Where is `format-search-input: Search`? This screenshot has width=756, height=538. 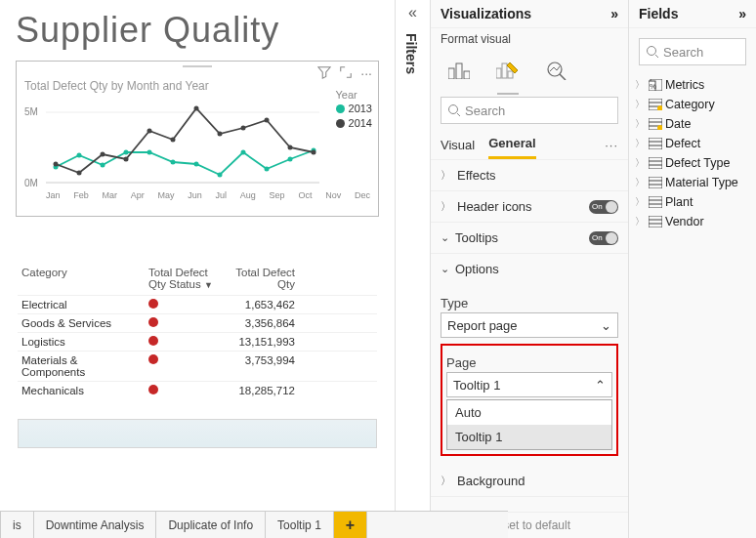 format-search-input: Search is located at coordinates (529, 110).